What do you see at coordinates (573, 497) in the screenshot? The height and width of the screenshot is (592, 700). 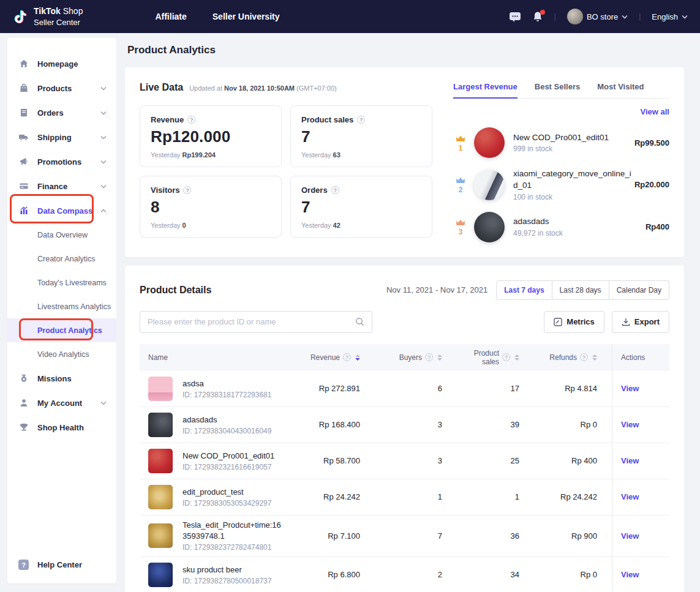 I see `refunds-value: Rp 24.242` at bounding box center [573, 497].